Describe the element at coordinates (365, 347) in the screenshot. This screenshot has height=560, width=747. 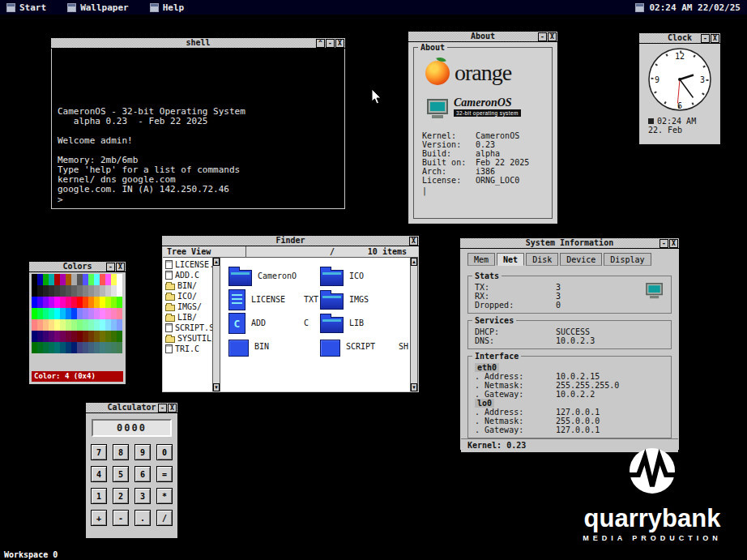
I see `file-icon-item: SCRIPT SH` at that location.